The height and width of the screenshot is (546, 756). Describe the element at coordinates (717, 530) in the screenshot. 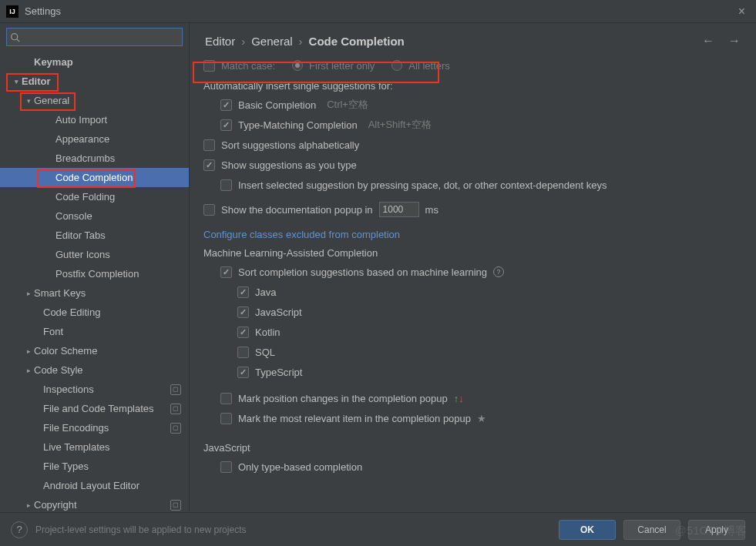

I see `apply-button: Apply` at that location.